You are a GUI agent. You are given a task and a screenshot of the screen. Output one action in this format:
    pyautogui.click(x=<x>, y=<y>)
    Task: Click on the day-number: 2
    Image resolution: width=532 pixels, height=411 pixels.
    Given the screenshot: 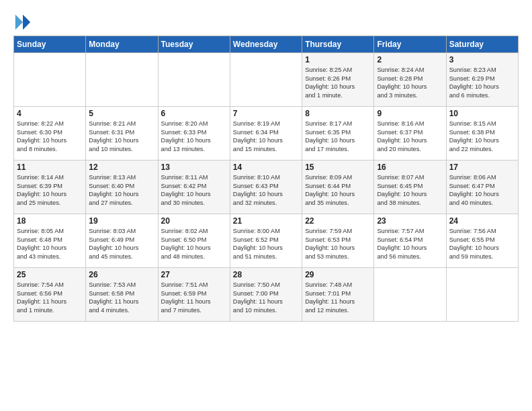 What is the action you would take?
    pyautogui.click(x=410, y=60)
    